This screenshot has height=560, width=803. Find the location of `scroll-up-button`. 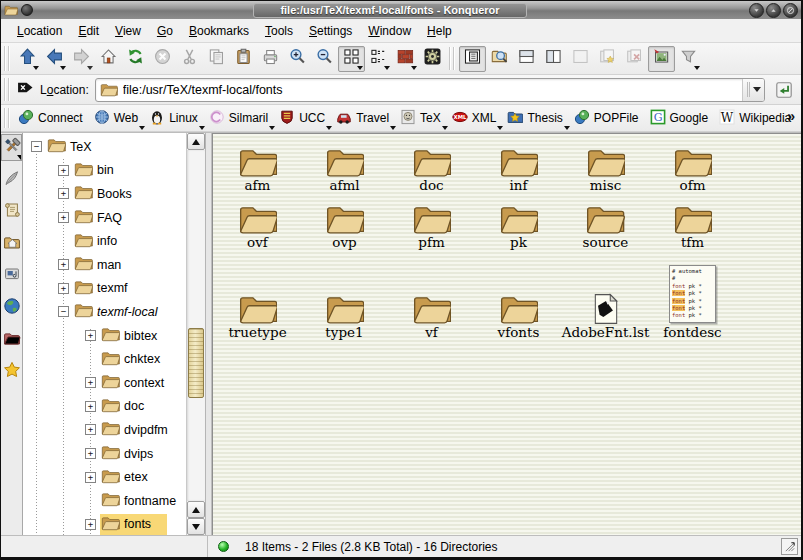

scroll-up-button is located at coordinates (196, 142).